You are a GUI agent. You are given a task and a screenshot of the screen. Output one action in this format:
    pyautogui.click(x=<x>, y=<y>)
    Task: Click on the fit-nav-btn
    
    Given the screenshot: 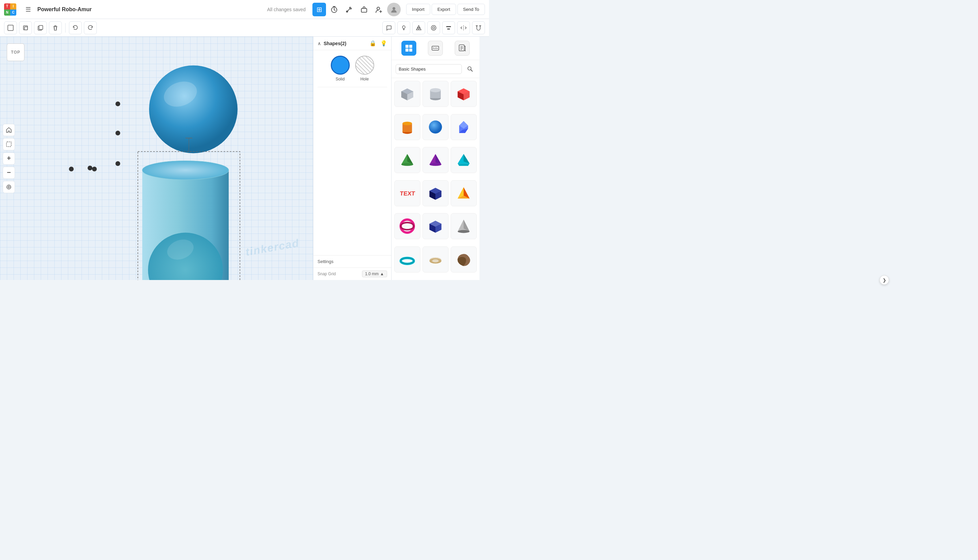 What is the action you would take?
    pyautogui.click(x=9, y=144)
    